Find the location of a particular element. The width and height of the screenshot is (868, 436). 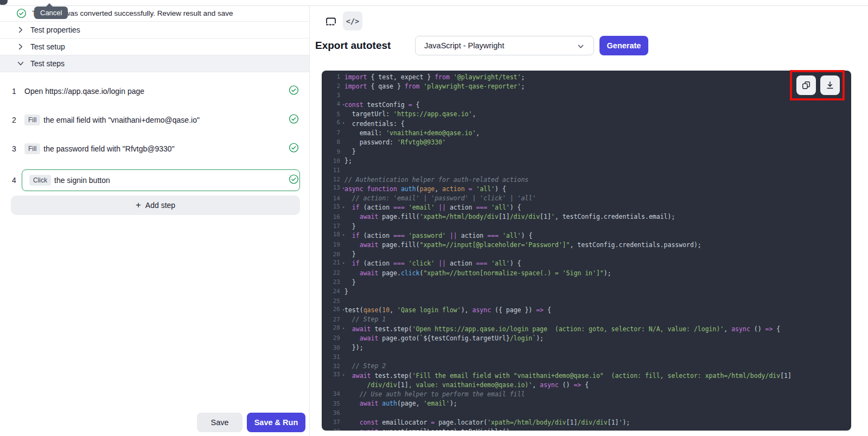

language-select: JavaScript - Playwright is located at coordinates (505, 46).